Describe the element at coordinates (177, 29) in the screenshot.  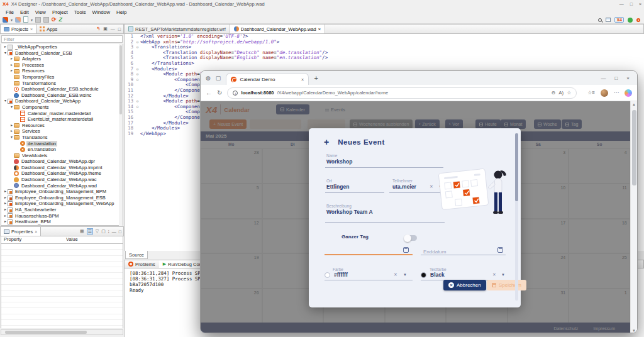
I see `tab-rest-wrf: REST_SAPToMarktstammdatenregister.wrf` at that location.